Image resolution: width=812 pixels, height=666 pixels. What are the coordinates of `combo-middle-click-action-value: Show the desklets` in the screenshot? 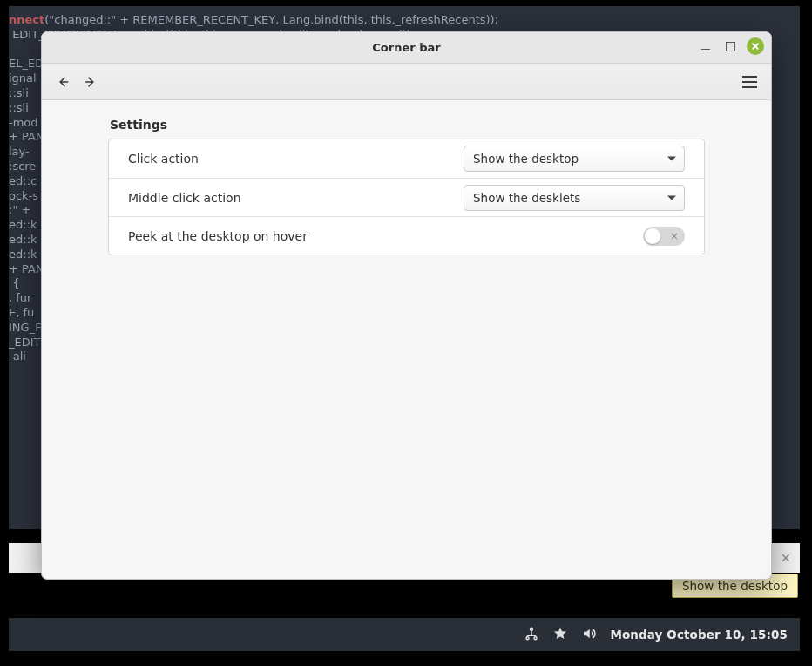 It's located at (526, 198).